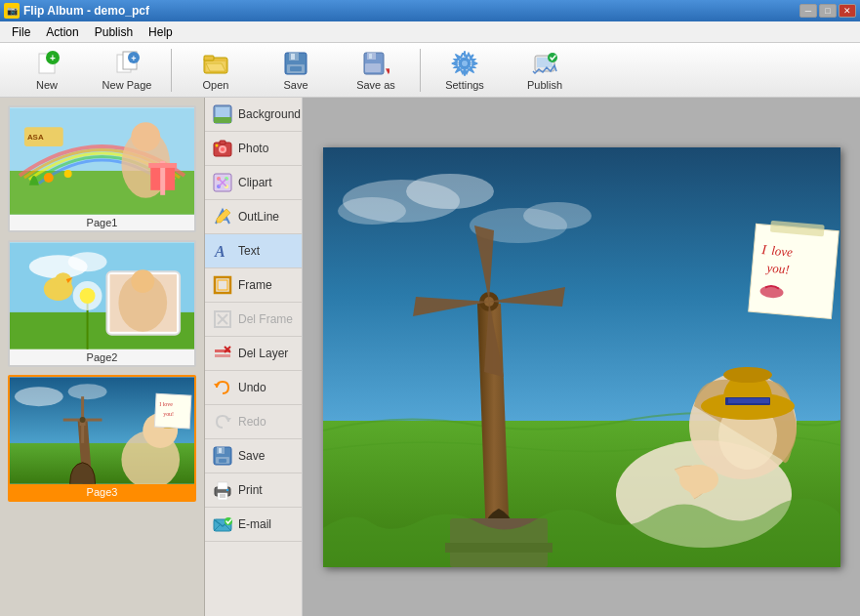 The image size is (860, 616). What do you see at coordinates (296, 70) in the screenshot?
I see `toolbar-save-button: Save` at bounding box center [296, 70].